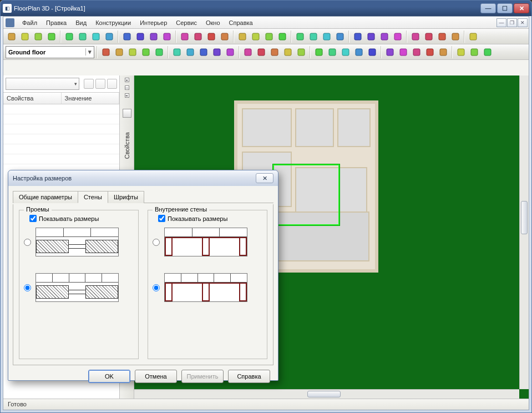 Image resolution: width=532 pixels, height=413 pixels. I want to click on tab-walls: Стены, so click(93, 197).